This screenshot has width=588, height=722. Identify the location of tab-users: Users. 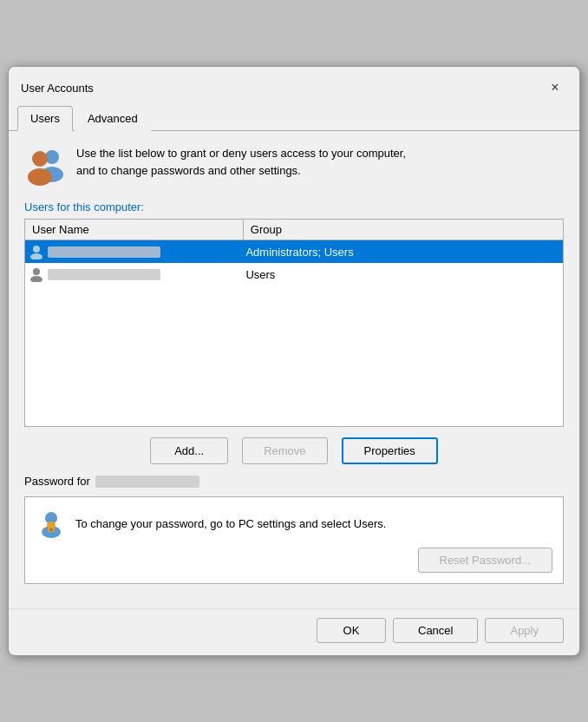
(45, 118).